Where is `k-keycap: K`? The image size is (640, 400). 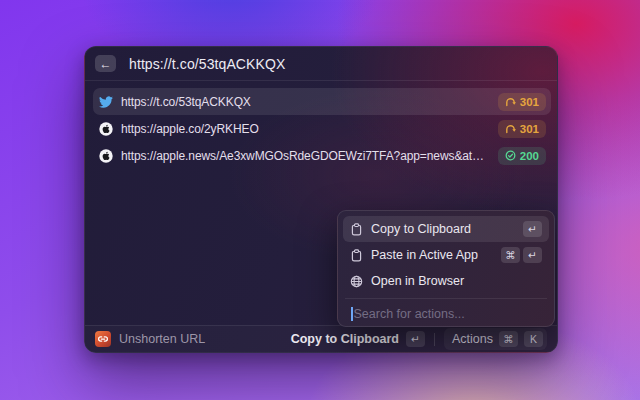 k-keycap: K is located at coordinates (534, 339).